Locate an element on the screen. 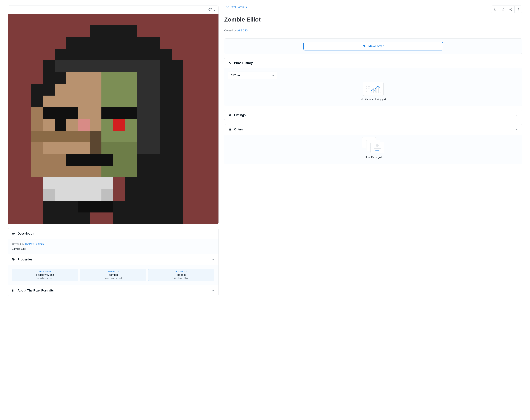 This screenshot has width=530, height=420. creator-link: ThePixelPortraits is located at coordinates (34, 244).